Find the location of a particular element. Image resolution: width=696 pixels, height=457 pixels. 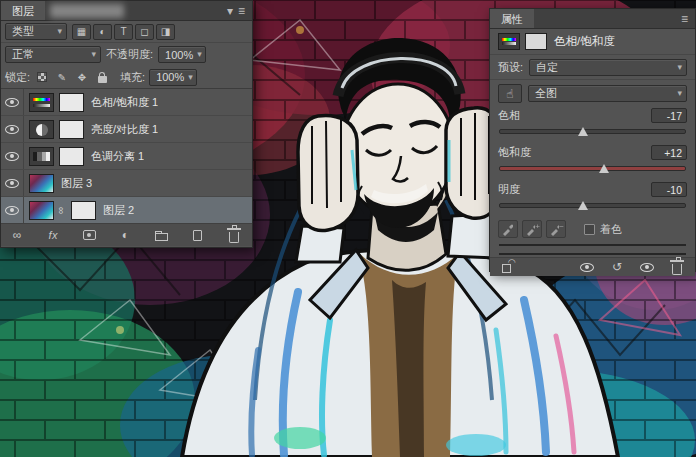

filter-adjustment-icon: ◐ is located at coordinates (102, 32).